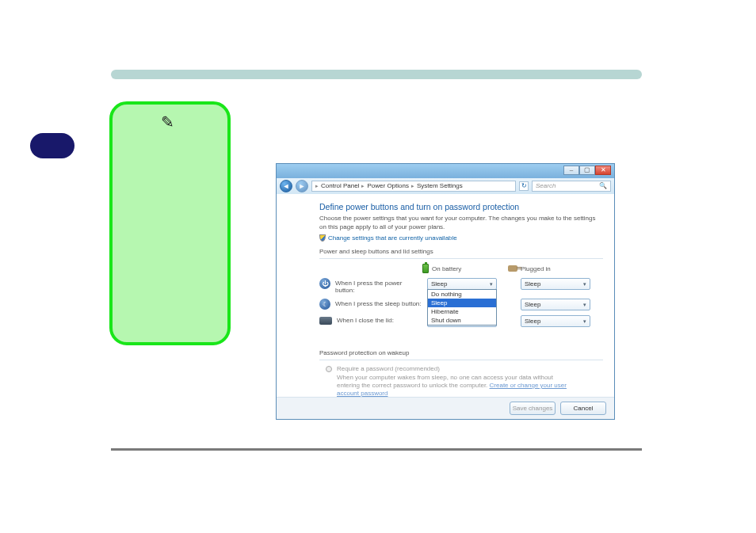  Describe the element at coordinates (536, 269) in the screenshot. I see `col-header-plugged-label: Plugged in` at that location.